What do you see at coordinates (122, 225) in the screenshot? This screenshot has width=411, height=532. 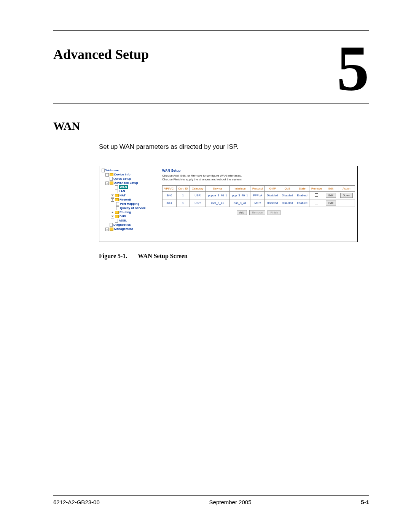 I see `nav-label: Diagnostics` at bounding box center [122, 225].